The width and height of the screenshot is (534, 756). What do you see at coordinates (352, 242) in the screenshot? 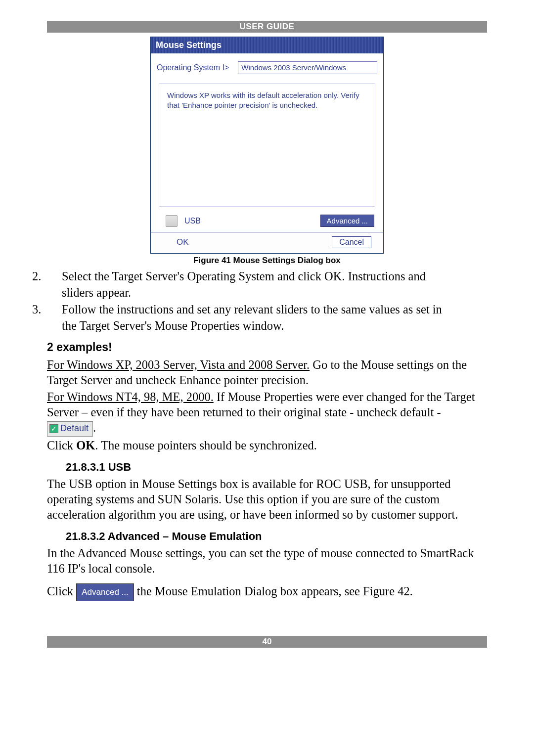
I see `cancel-button: Cancel` at bounding box center [352, 242].